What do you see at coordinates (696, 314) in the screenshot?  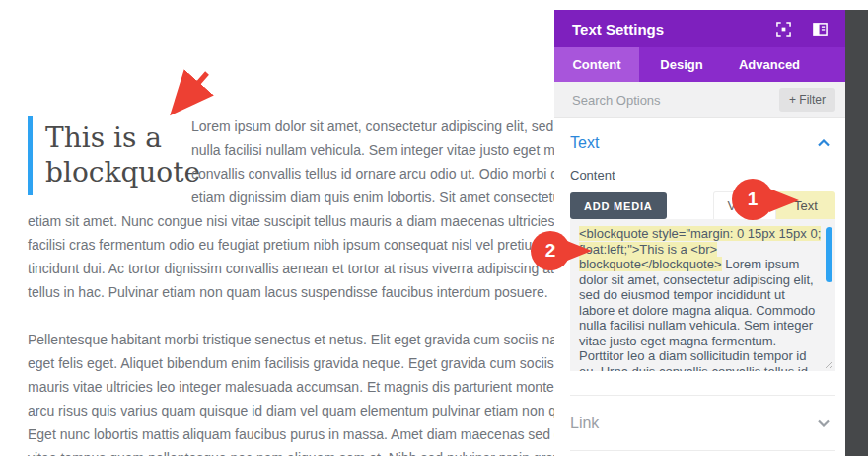 I see `editor-body-text: Lorem ipsum dolor sit amet, consectetur …` at bounding box center [696, 314].